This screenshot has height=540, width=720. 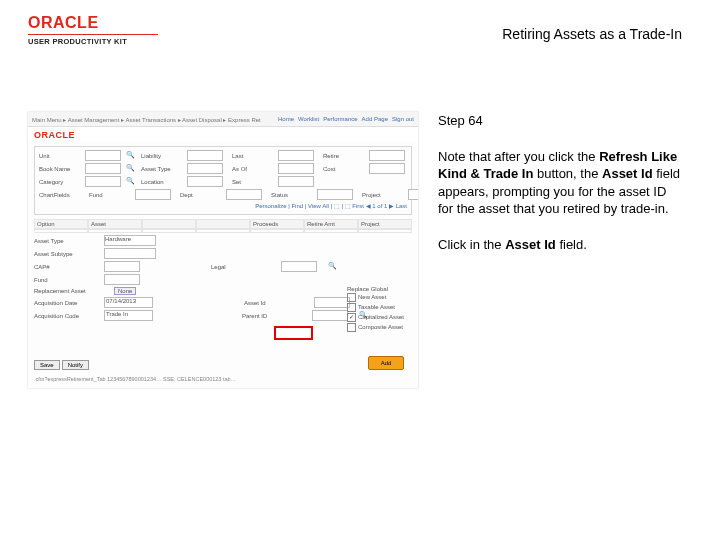 What do you see at coordinates (205, 168) in the screenshot?
I see `input-assettype` at bounding box center [205, 168].